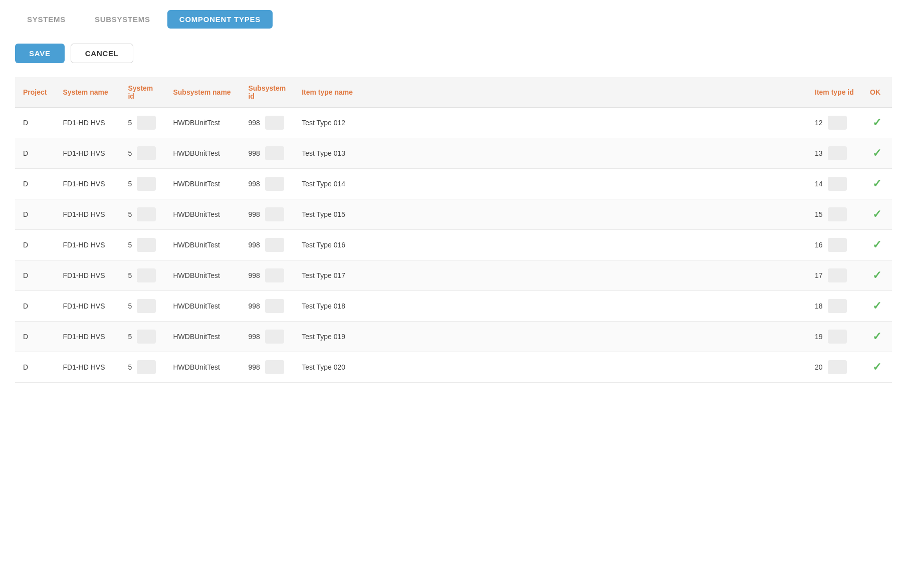 Image resolution: width=907 pixels, height=588 pixels. What do you see at coordinates (202, 92) in the screenshot?
I see `col-header-subsystem-name: Subsystem name` at bounding box center [202, 92].